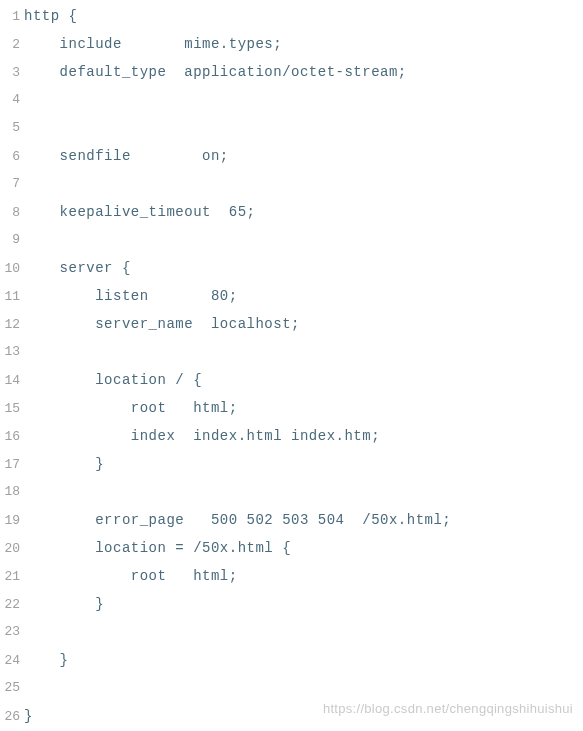  I want to click on code-line: 1http {, so click(292, 16).